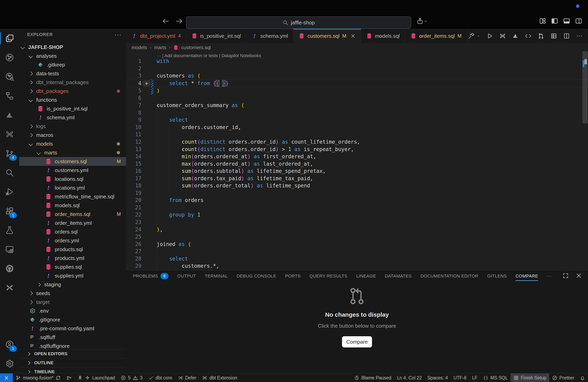 This screenshot has height=382, width=588. Describe the element at coordinates (73, 232) in the screenshot. I see `tree-item-orders-sql: orders.sql` at that location.